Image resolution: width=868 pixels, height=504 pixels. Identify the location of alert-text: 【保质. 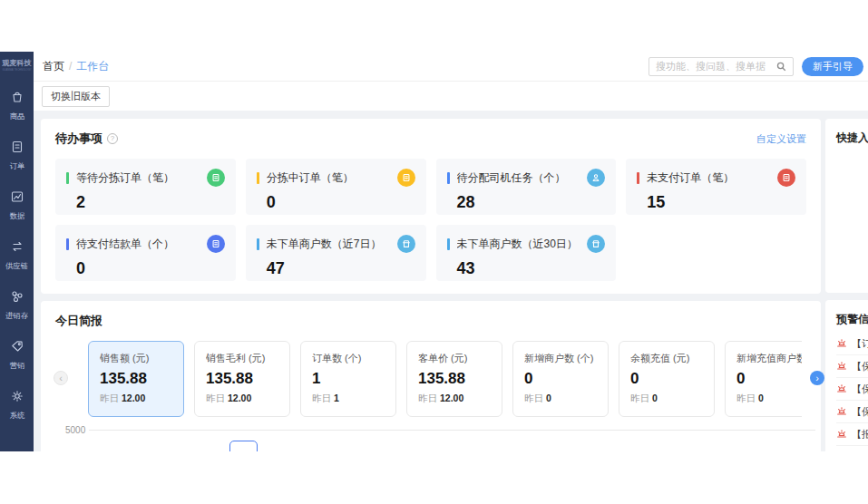
(860, 412).